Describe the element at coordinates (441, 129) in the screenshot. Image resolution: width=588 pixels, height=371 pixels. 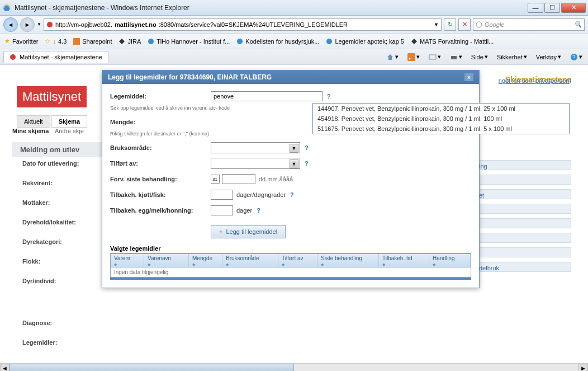
I see `autocomplete-option: 511675, Penovet vet, Benzylpenicillinpro…` at that location.